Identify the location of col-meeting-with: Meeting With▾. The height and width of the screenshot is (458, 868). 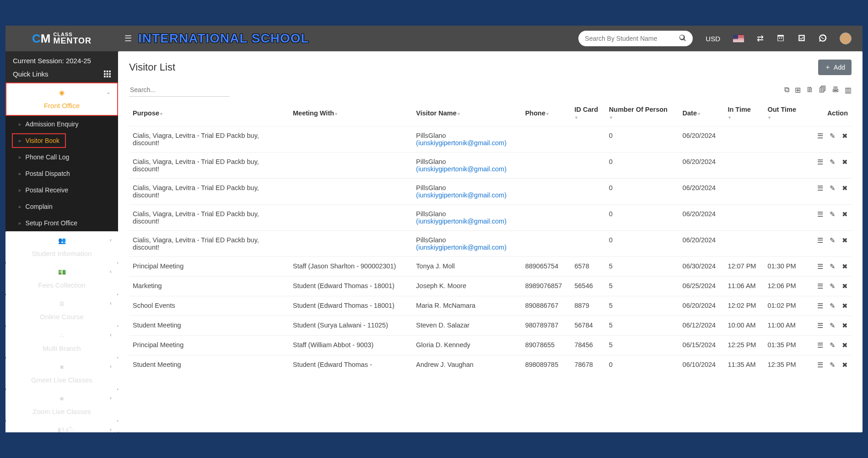
(350, 114).